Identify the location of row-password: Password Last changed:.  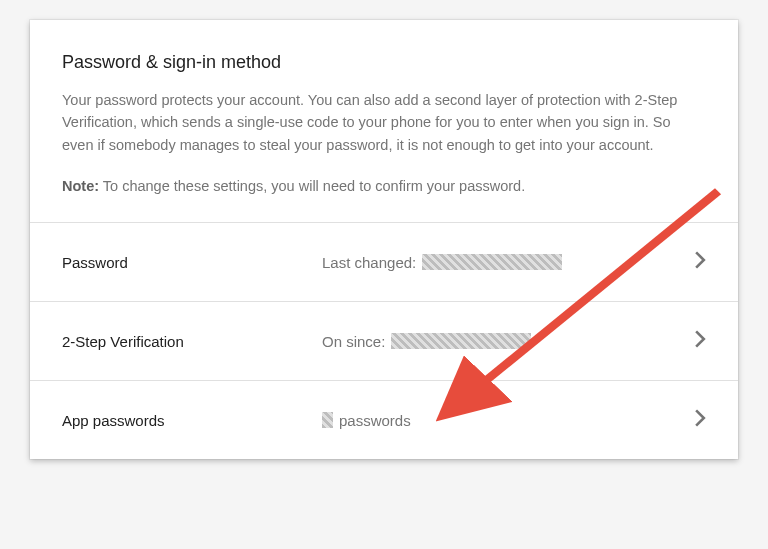
(384, 262).